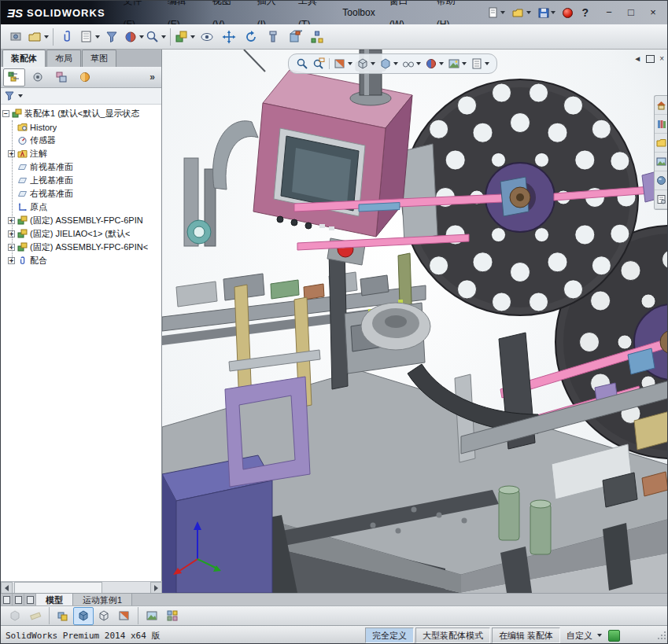 The width and height of the screenshot is (668, 644). I want to click on restore-document-button, so click(650, 59).